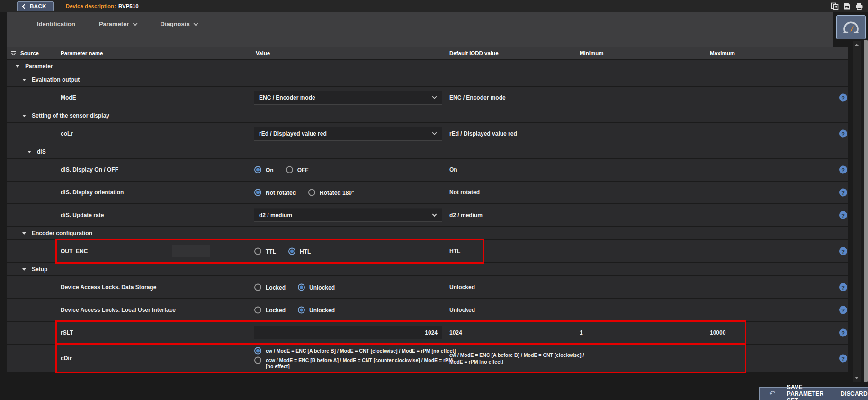 Image resolution: width=868 pixels, height=400 pixels. What do you see at coordinates (56, 24) in the screenshot?
I see `tab-identification: Identification` at bounding box center [56, 24].